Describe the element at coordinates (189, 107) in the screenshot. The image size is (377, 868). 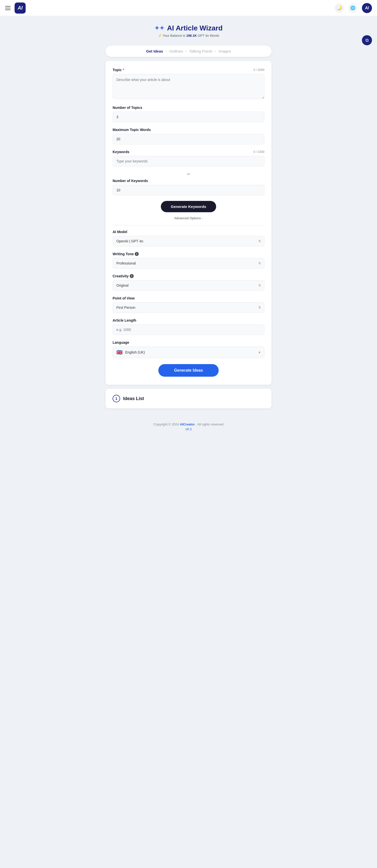
I see `num-topics-label: Number of Topics` at that location.